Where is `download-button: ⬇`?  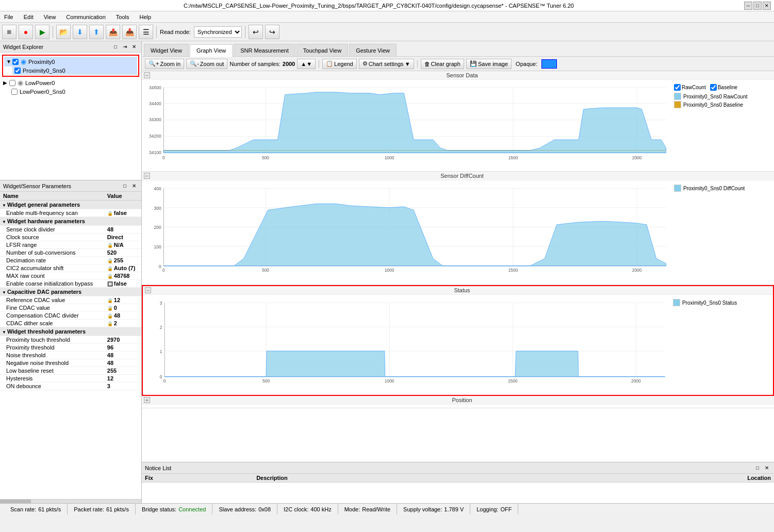
download-button: ⬇ is located at coordinates (80, 32).